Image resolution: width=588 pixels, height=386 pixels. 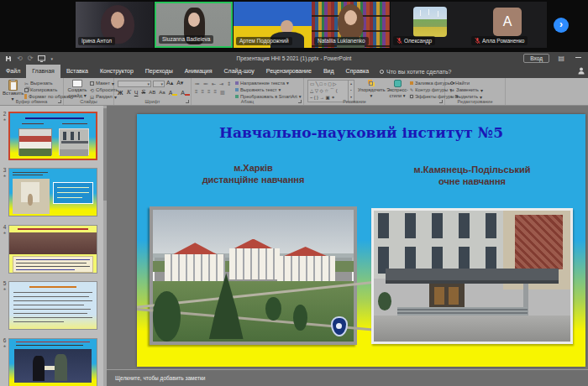 What do you see at coordinates (160, 71) in the screenshot?
I see `tab-transitions: Переходы` at bounding box center [160, 71].